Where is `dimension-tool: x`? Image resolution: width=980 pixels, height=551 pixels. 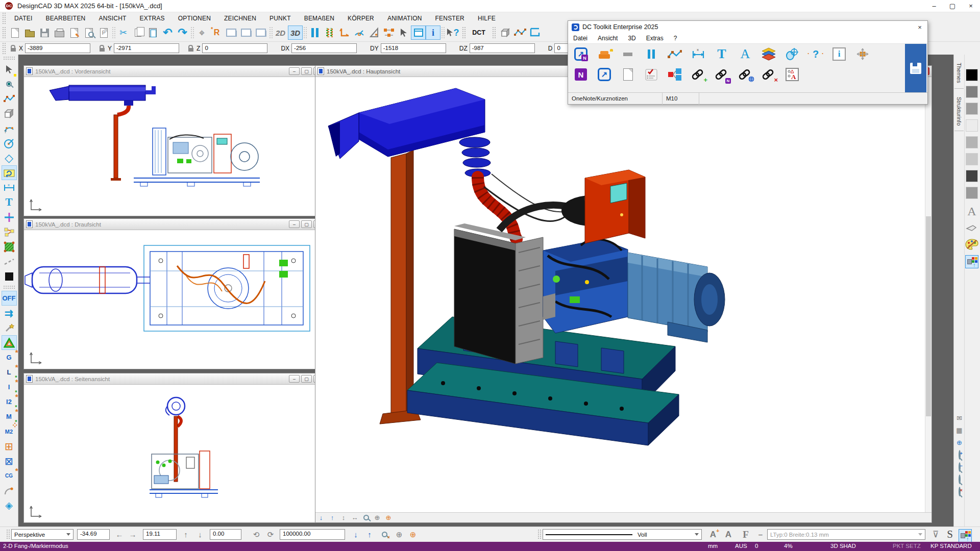
dimension-tool: x is located at coordinates (9, 188).